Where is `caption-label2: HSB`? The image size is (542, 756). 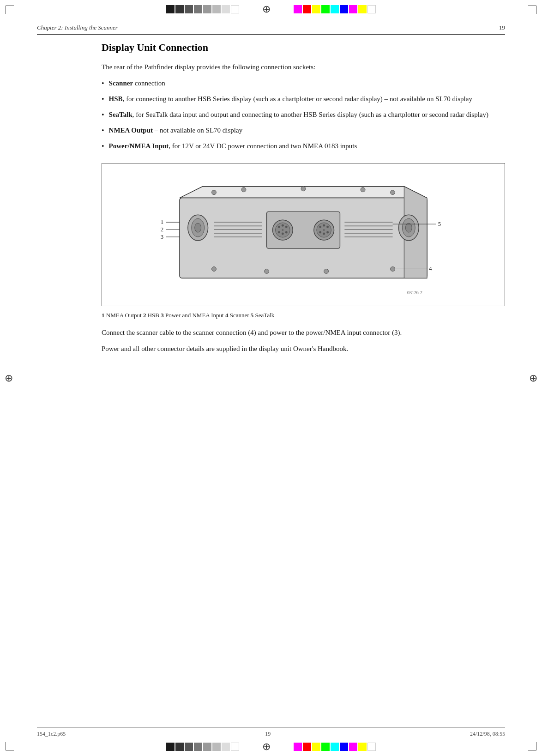 caption-label2: HSB is located at coordinates (154, 315).